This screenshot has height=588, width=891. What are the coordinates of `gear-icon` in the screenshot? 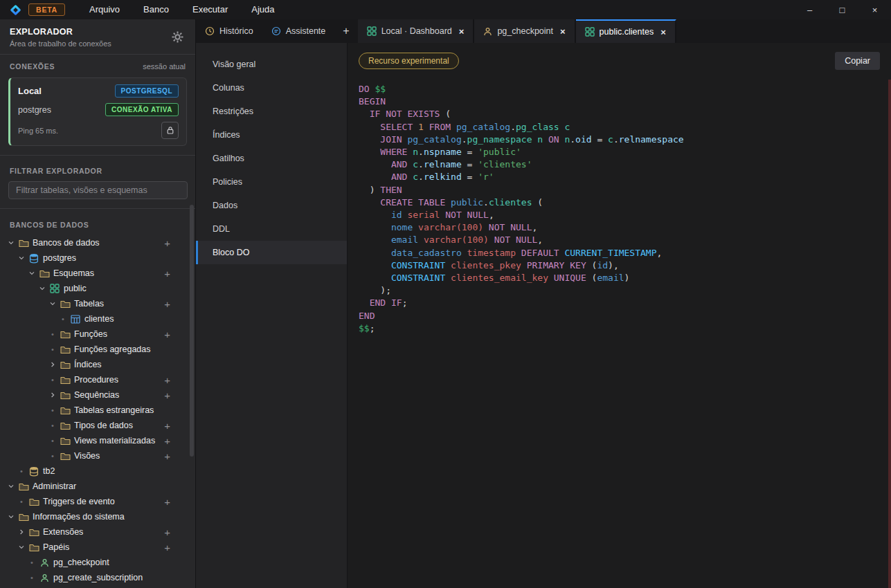 It's located at (177, 39).